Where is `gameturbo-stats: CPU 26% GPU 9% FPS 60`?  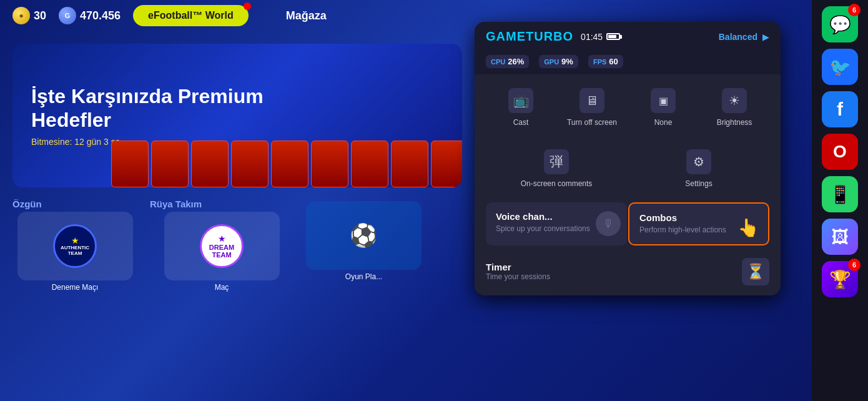 gameturbo-stats: CPU 26% GPU 9% FPS 60 is located at coordinates (628, 62).